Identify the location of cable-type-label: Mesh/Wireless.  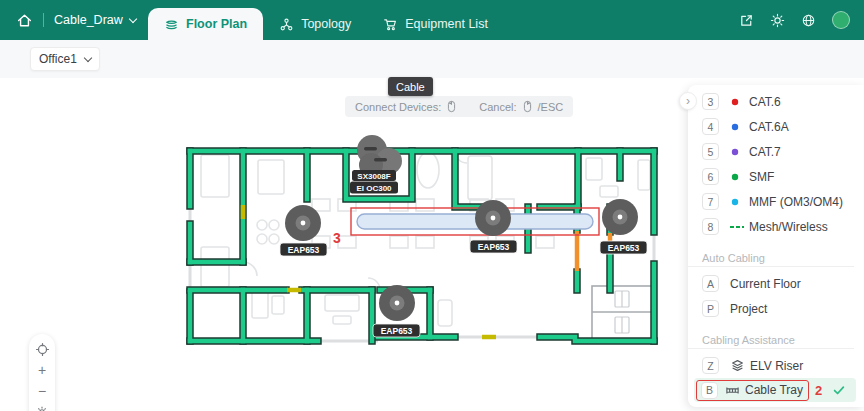
(788, 227).